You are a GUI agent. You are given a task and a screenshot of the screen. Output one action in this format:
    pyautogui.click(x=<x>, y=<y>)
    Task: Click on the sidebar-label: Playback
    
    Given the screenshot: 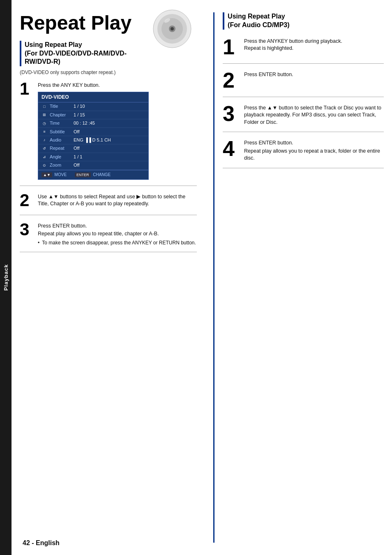 What is the action you would take?
    pyautogui.click(x=6, y=277)
    